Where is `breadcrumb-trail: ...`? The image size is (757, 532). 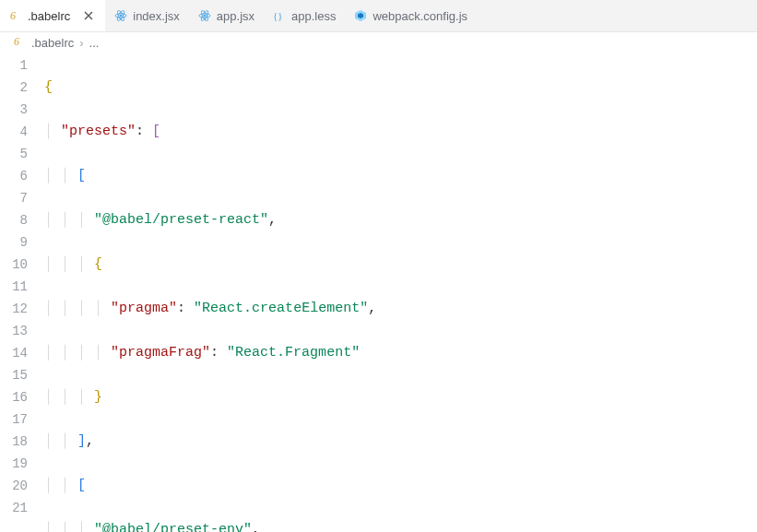 breadcrumb-trail: ... is located at coordinates (94, 42).